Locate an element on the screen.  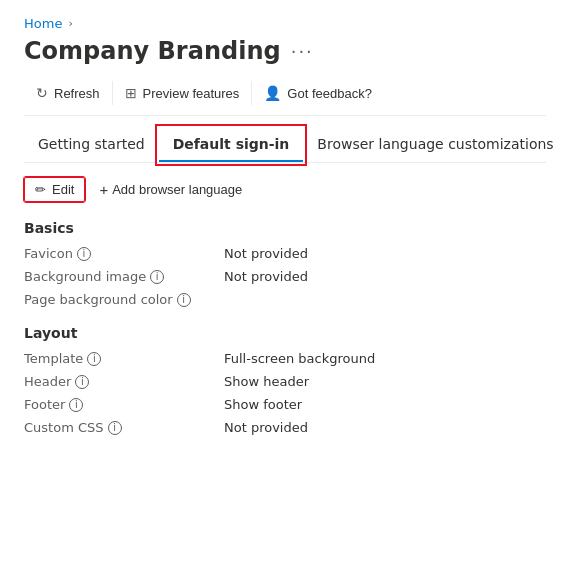
custom-css-label: Custom CSS i is located at coordinates (124, 428).